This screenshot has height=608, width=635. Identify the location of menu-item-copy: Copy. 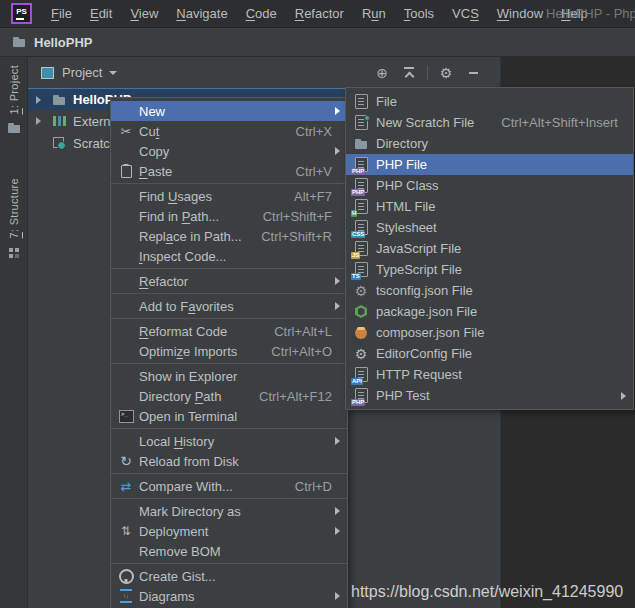
(229, 151).